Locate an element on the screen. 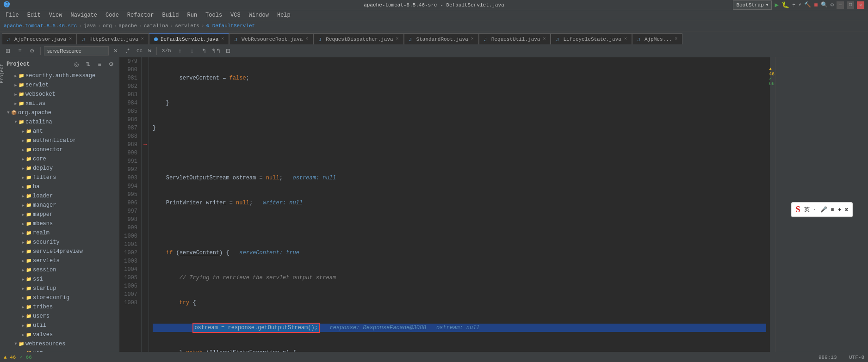 The image size is (868, 362). sidebar-config-button: ≡ is located at coordinates (99, 64).